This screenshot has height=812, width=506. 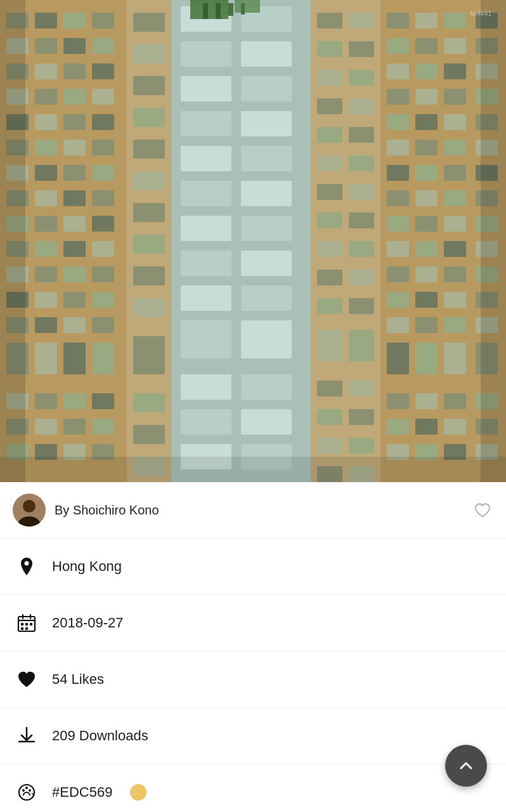 I want to click on scroll-to-top-button, so click(x=466, y=766).